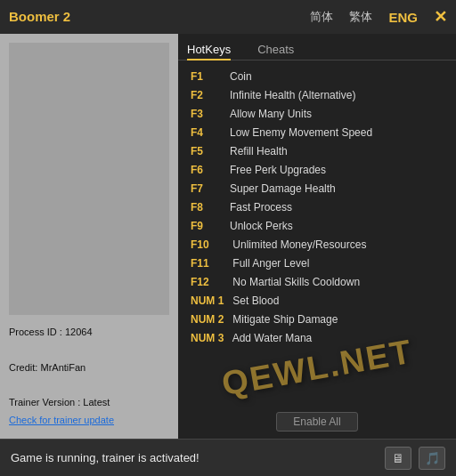 The width and height of the screenshot is (456, 476). What do you see at coordinates (39, 16) in the screenshot?
I see `app-title: Boomer 2` at bounding box center [39, 16].